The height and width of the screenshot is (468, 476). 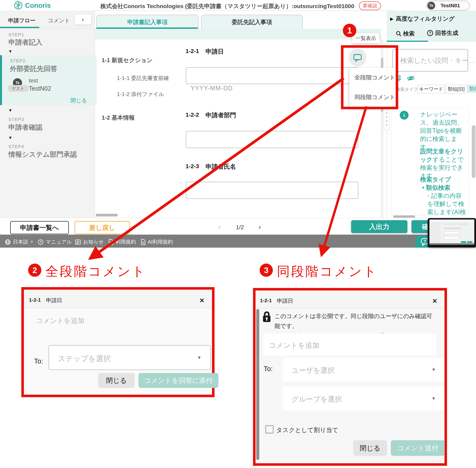 I want to click on info-horizontal-scrollbar, so click(x=404, y=217).